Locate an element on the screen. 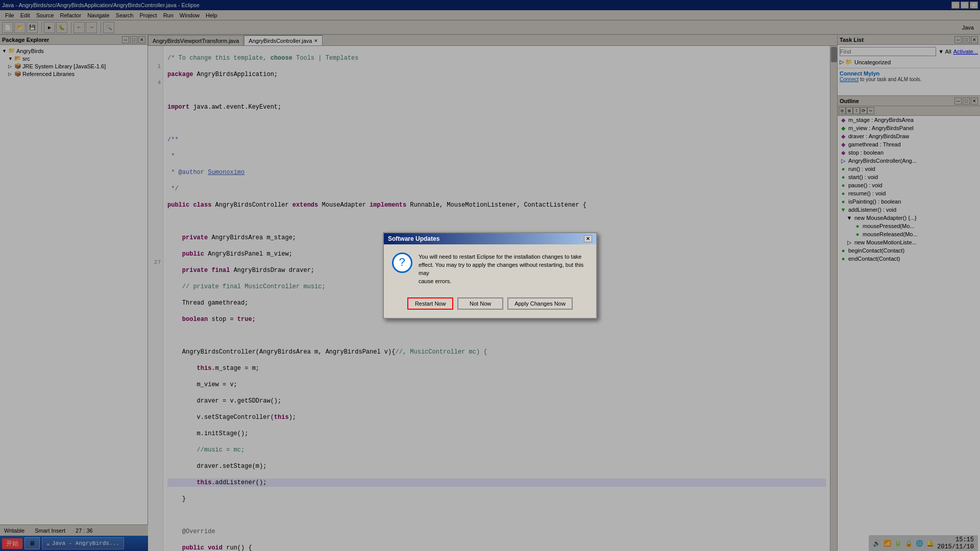  software-updates-dialog: Software Updates ✕ ? You will need to re… is located at coordinates (490, 276).